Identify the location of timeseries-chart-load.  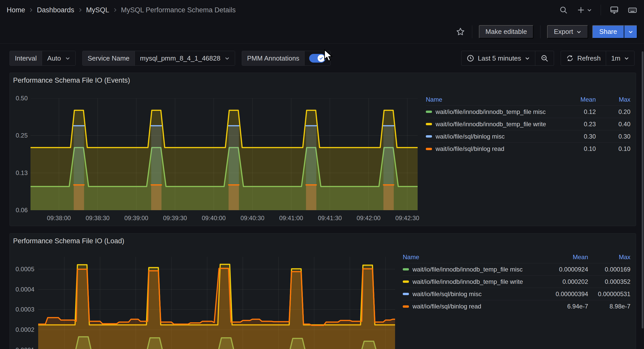
(217, 303).